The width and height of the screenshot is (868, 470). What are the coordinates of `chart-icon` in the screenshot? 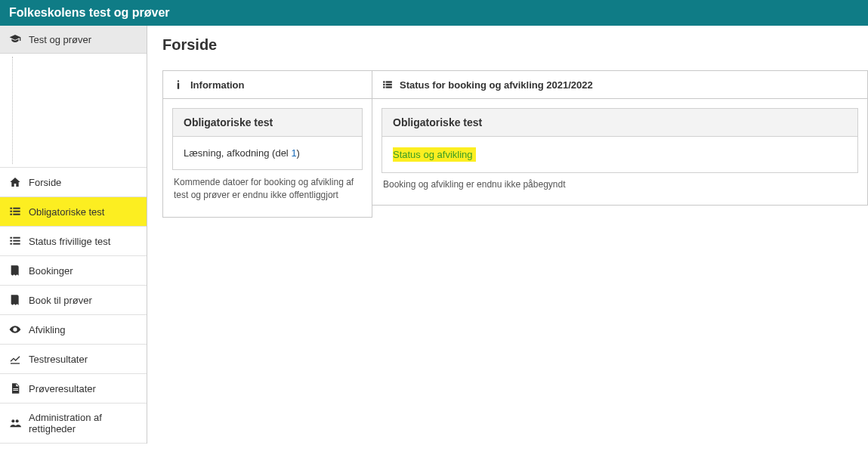 It's located at (15, 359).